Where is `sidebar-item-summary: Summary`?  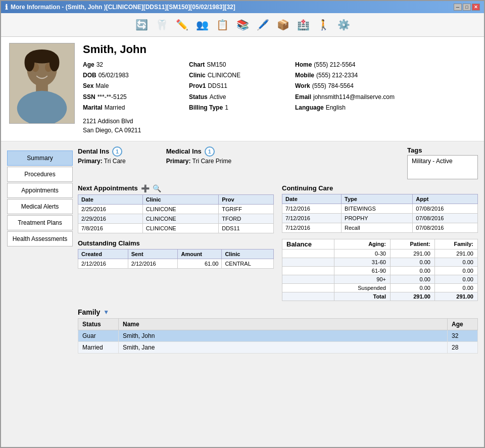
sidebar-item-summary: Summary is located at coordinates (40, 158).